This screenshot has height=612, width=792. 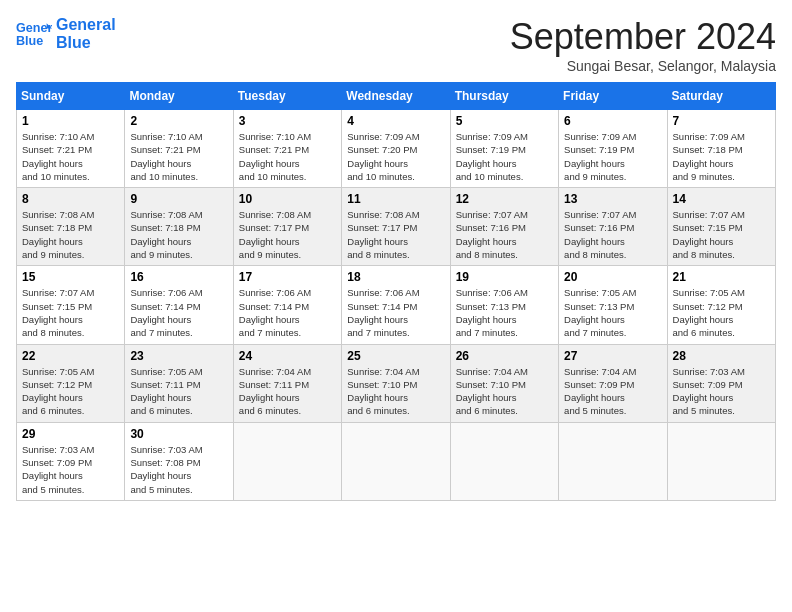 What do you see at coordinates (71, 305) in the screenshot?
I see `calendar-cell: 15Sunrise: 7:07 AMSunset: 7:15 PMDayligh…` at bounding box center [71, 305].